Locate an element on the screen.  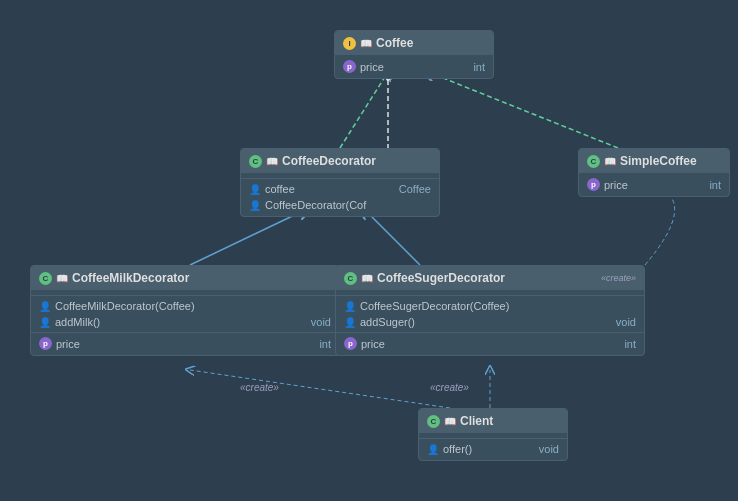
milk-constructor-label: CoffeeMilkDecorator(Coffee) is located at coordinates (125, 306).